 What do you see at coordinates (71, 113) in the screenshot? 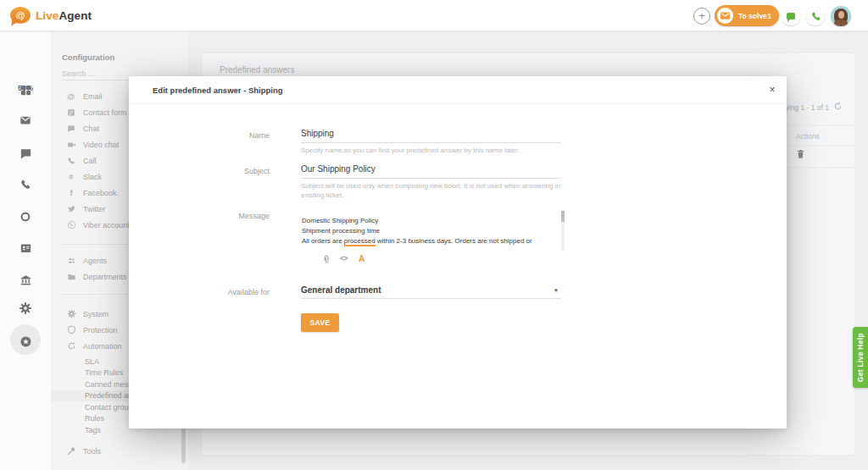
I see `contact-form-icon` at bounding box center [71, 113].